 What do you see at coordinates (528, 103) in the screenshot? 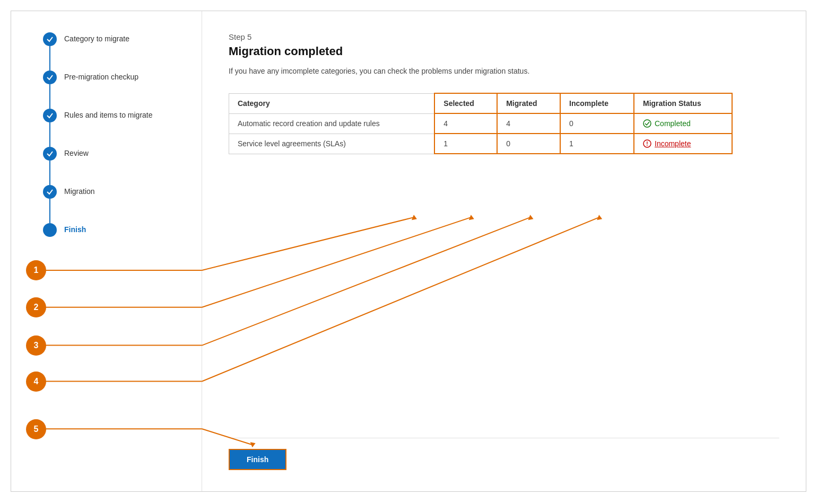
I see `col-header-migrated: Migrated` at bounding box center [528, 103].